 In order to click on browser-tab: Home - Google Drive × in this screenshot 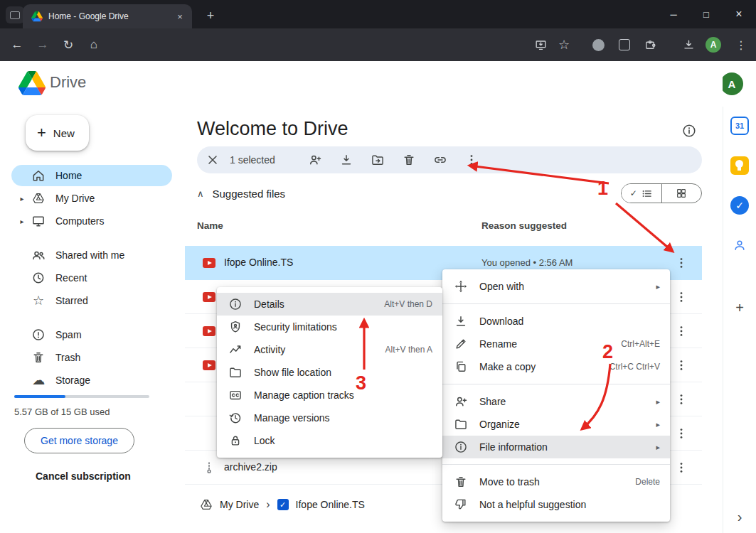, I will do `click(107, 16)`.